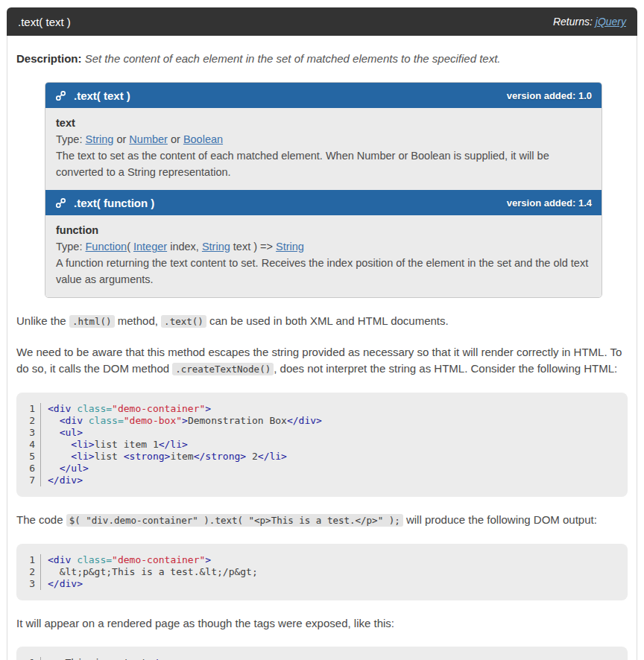  What do you see at coordinates (164, 457) in the screenshot?
I see `code-text: <li>list <strong>item</strong> 2</li>` at bounding box center [164, 457].